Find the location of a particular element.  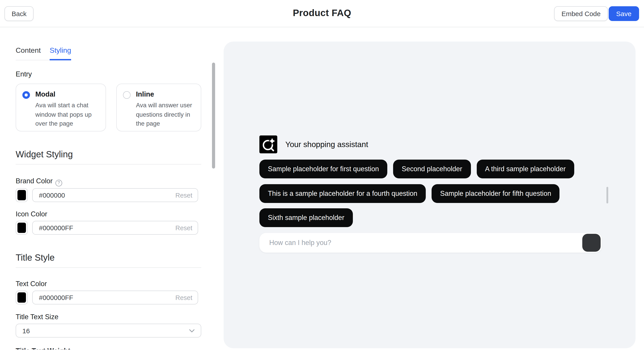

title-text-size-select: 16 is located at coordinates (108, 331).